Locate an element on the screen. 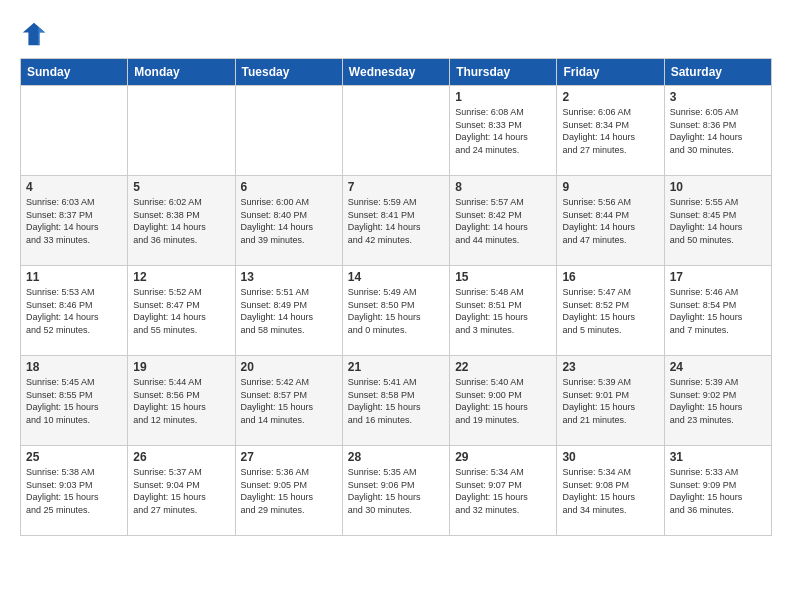 The width and height of the screenshot is (792, 612). calendar-cell: 7Sunrise: 5:59 AM Sunset: 8:41 PM Daylig… is located at coordinates (396, 221).